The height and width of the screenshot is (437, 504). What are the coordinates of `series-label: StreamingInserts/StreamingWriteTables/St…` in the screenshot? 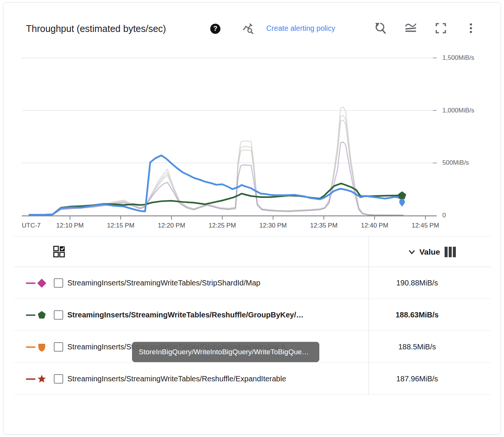 It's located at (164, 283).